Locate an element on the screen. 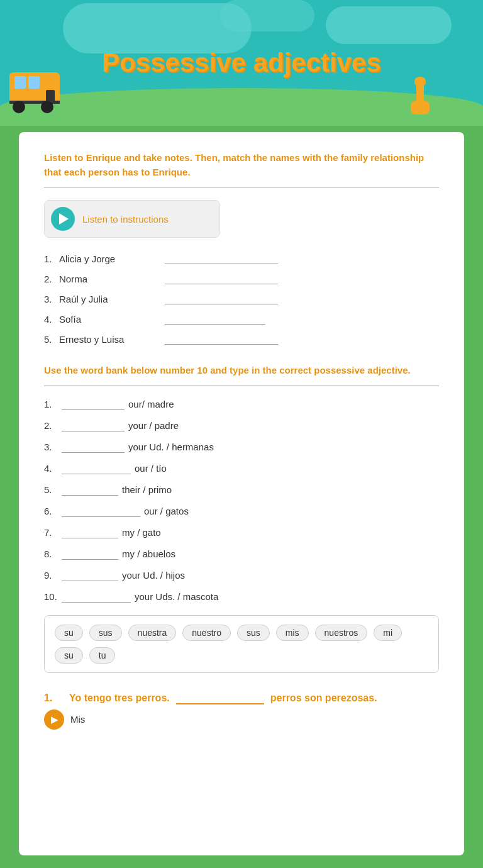 This screenshot has width=483, height=868. hint-circle: ▶ is located at coordinates (54, 720).